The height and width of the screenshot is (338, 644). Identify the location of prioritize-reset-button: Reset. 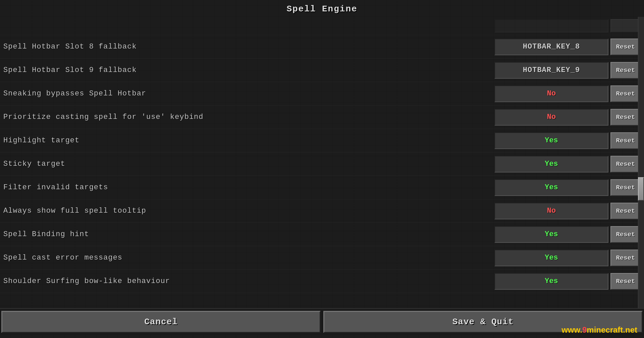
(626, 117).